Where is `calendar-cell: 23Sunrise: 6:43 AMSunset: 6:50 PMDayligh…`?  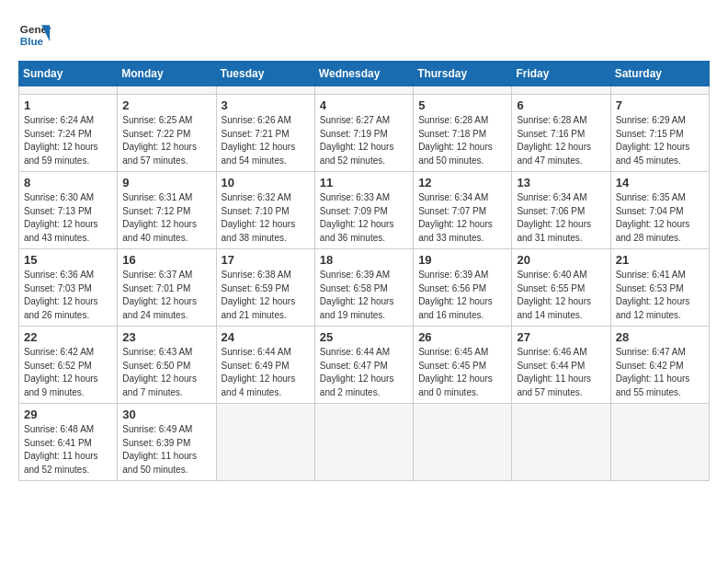 calendar-cell: 23Sunrise: 6:43 AMSunset: 6:50 PMDayligh… is located at coordinates (167, 365).